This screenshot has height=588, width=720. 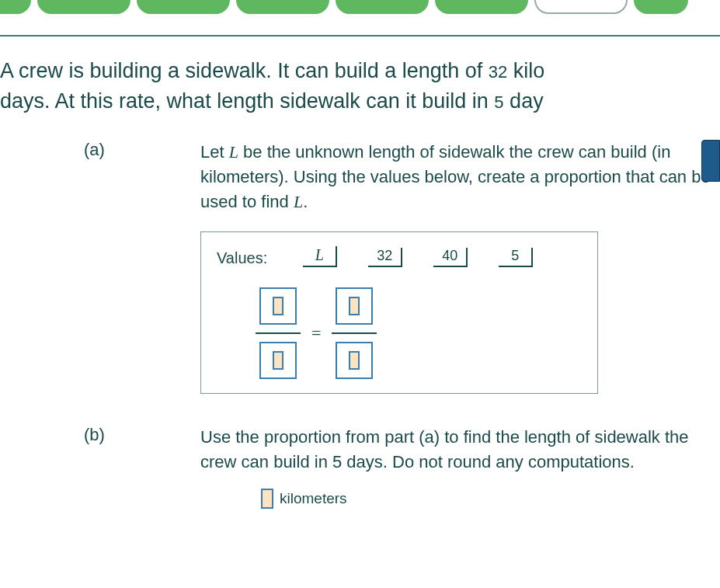 What do you see at coordinates (278, 306) in the screenshot?
I see `numerator-left-slot` at bounding box center [278, 306].